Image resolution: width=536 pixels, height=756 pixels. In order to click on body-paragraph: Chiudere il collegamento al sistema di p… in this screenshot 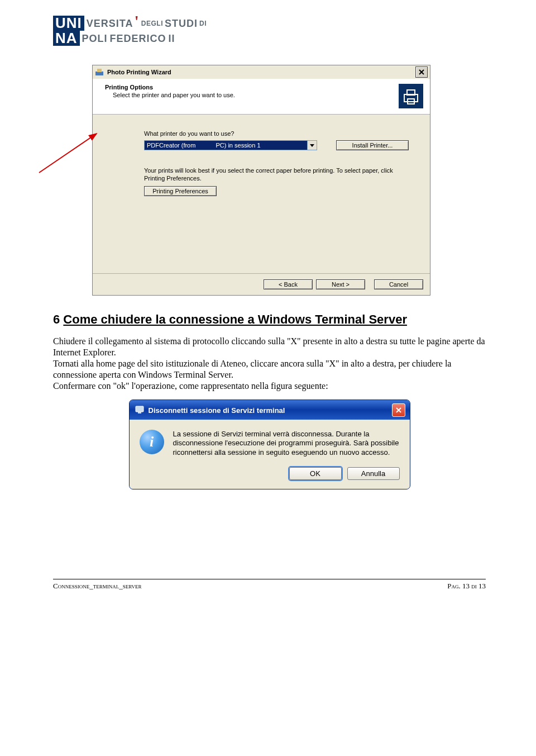, I will do `click(269, 364)`.